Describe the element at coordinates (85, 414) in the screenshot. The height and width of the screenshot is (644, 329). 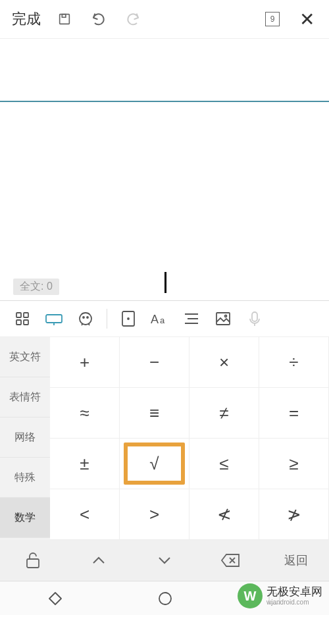
I see `symbol-approx: ≈` at that location.